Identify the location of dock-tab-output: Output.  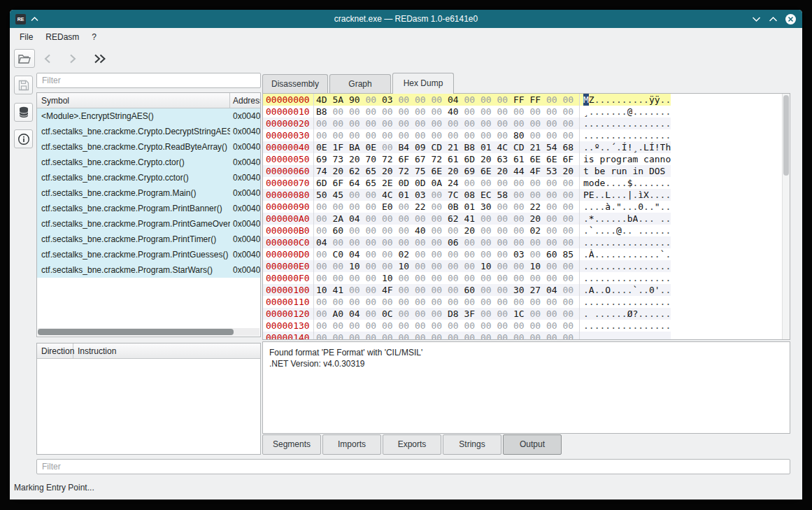
(532, 445).